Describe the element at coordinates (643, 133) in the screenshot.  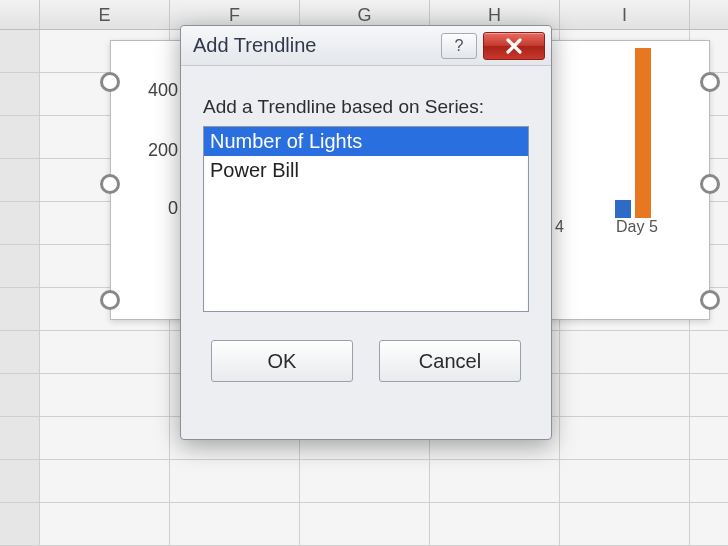
I see `bar-power-bill-day5` at that location.